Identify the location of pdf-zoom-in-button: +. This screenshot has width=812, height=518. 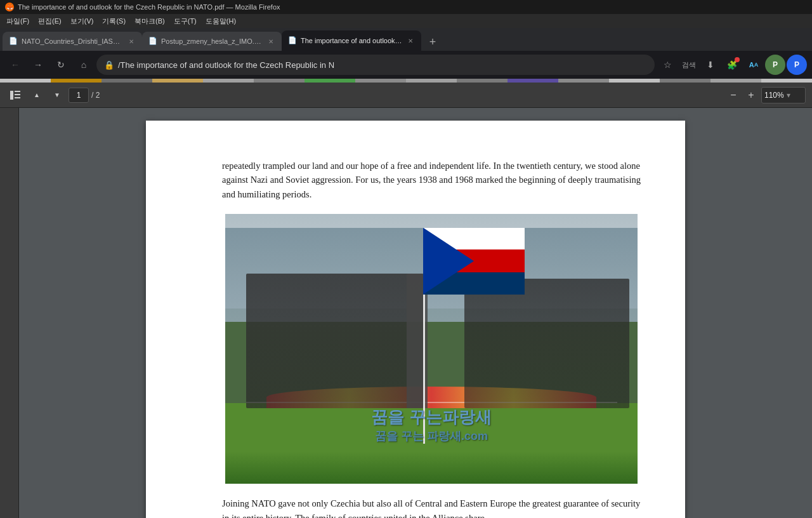
(751, 95).